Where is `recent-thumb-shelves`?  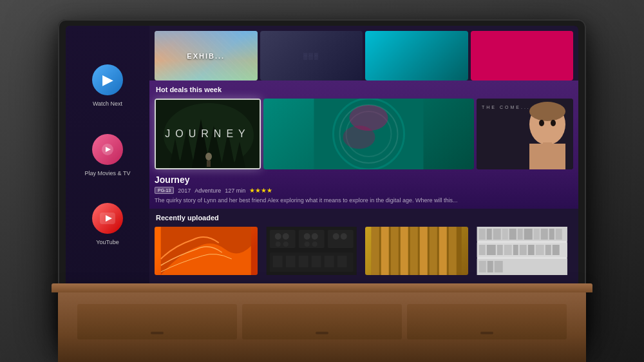
recent-thumb-shelves is located at coordinates (522, 251).